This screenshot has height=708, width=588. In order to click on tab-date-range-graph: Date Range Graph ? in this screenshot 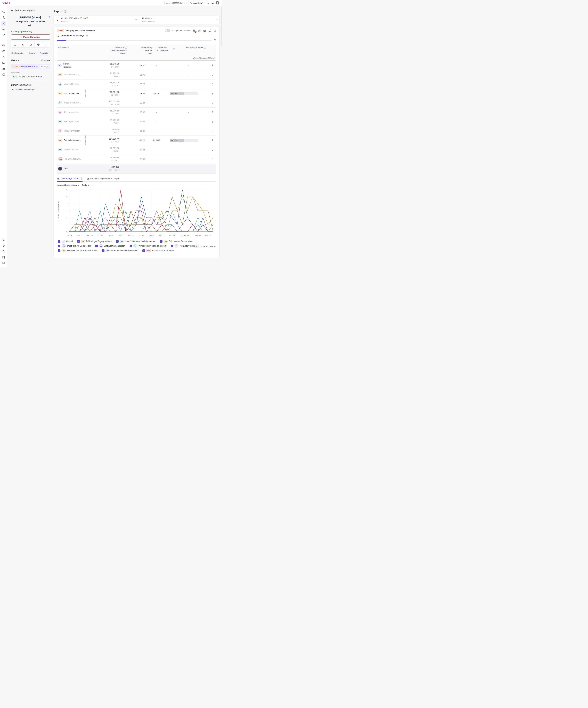, I will do `click(70, 179)`.